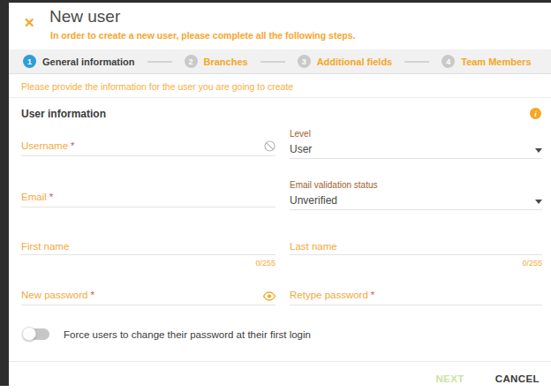  I want to click on blocked-icon, so click(270, 147).